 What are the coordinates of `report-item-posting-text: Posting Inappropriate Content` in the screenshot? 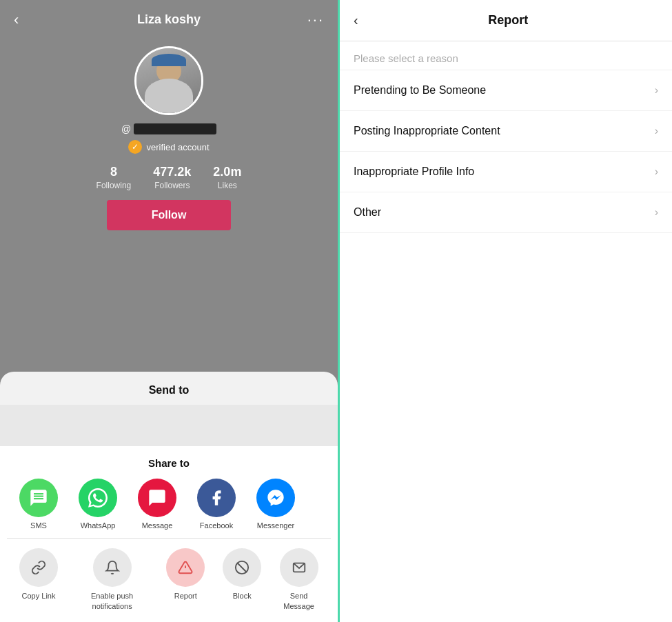 It's located at (427, 131).